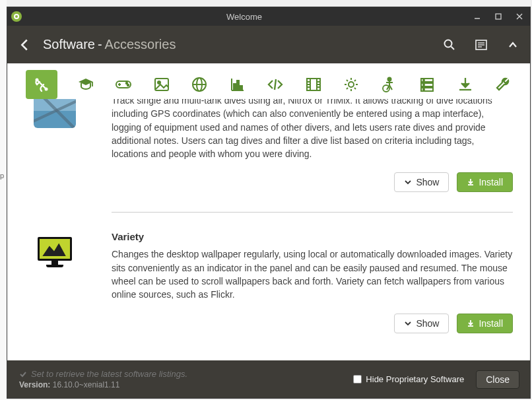 Image resolution: width=532 pixels, height=400 pixels. I want to click on hide-proprietary-checkbox: Hide Proprietary Software, so click(409, 379).